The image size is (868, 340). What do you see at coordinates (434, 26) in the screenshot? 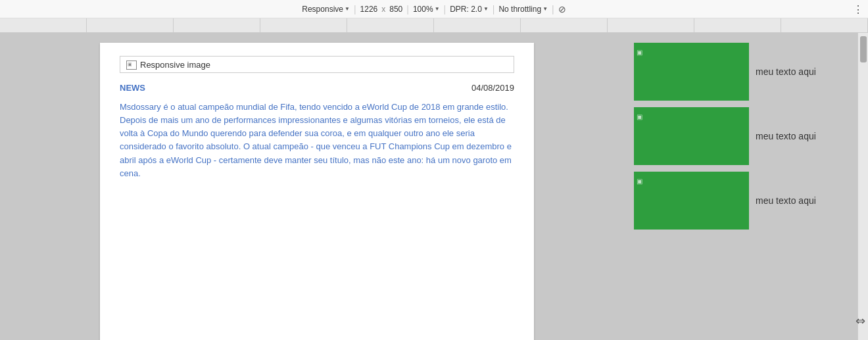
I see `ruler-bar` at bounding box center [434, 26].